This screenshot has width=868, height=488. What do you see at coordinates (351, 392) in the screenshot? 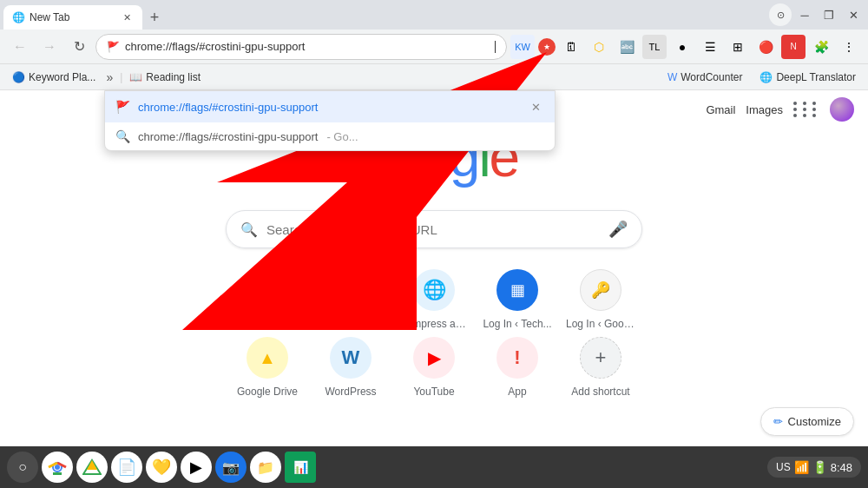
I see `shortcut-wp-label: WordPress` at bounding box center [351, 392].